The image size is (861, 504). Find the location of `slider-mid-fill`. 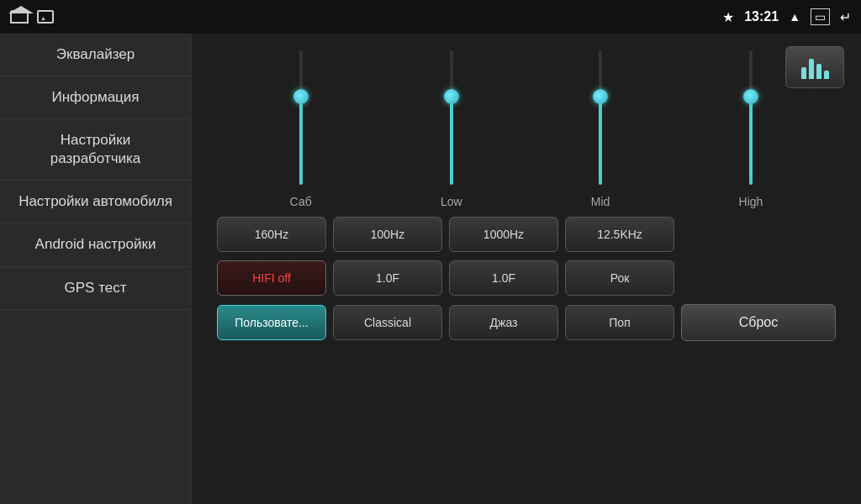

slider-mid-fill is located at coordinates (600, 143).